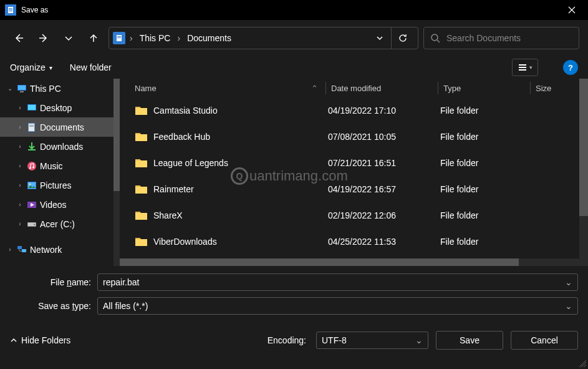 The height and width of the screenshot is (369, 588). I want to click on chevron-up-icon, so click(14, 340).